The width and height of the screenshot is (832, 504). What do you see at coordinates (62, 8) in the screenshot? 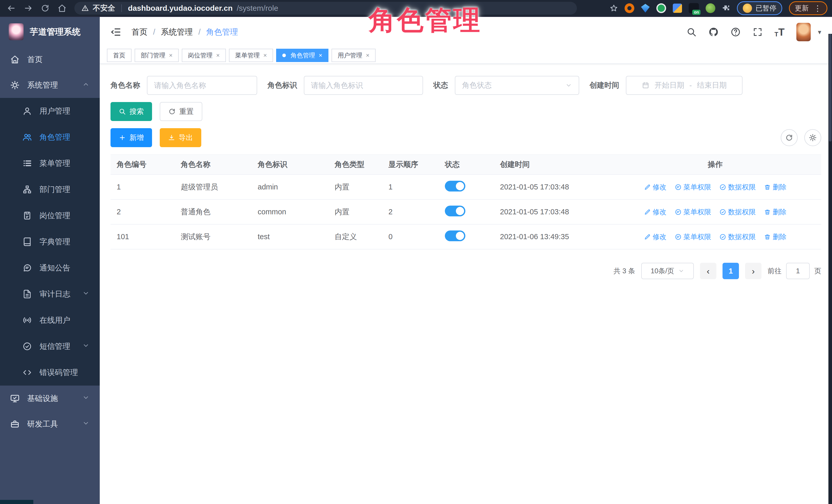
I see `home-icon` at bounding box center [62, 8].